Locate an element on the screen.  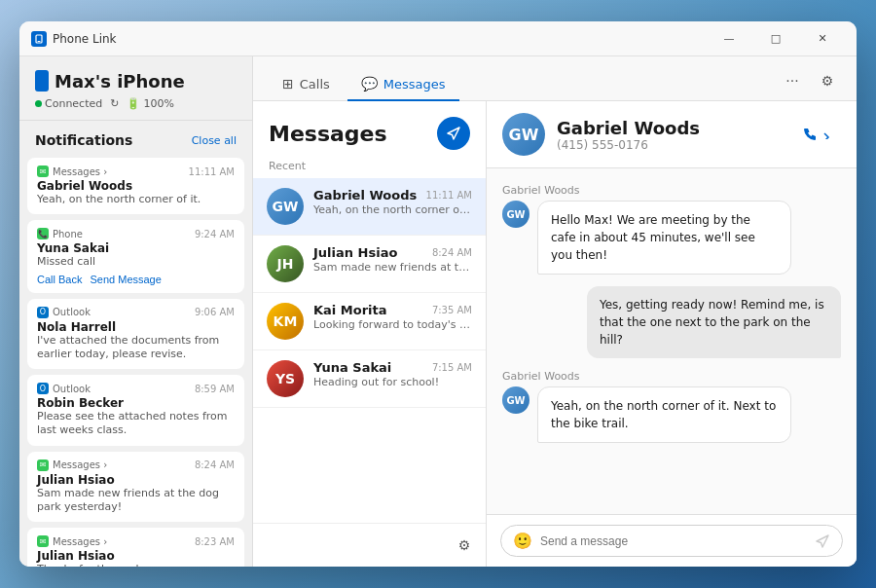
sync-status: ↻ is located at coordinates (115, 103).